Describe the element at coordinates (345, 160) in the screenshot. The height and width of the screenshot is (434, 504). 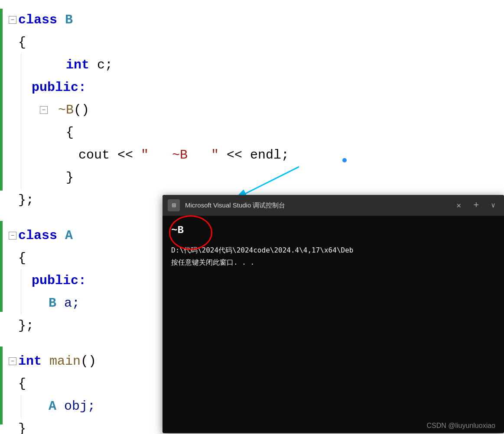
I see `blue-dot` at that location.